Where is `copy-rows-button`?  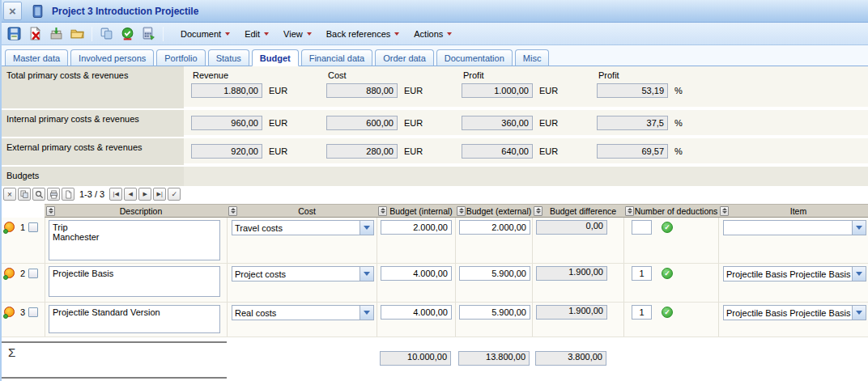 copy-rows-button is located at coordinates (24, 194).